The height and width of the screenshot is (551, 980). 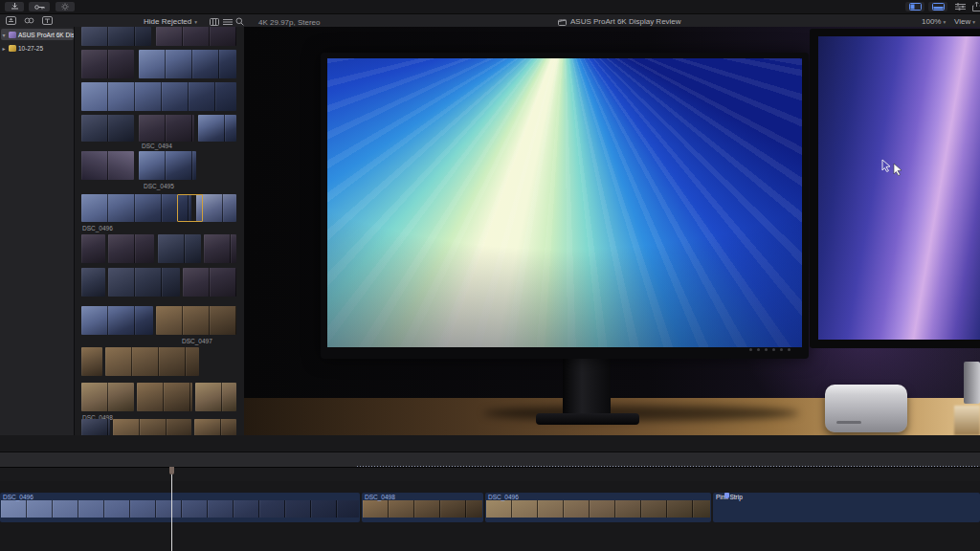 What do you see at coordinates (29, 21) in the screenshot?
I see `sidebar-tabs` at bounding box center [29, 21].